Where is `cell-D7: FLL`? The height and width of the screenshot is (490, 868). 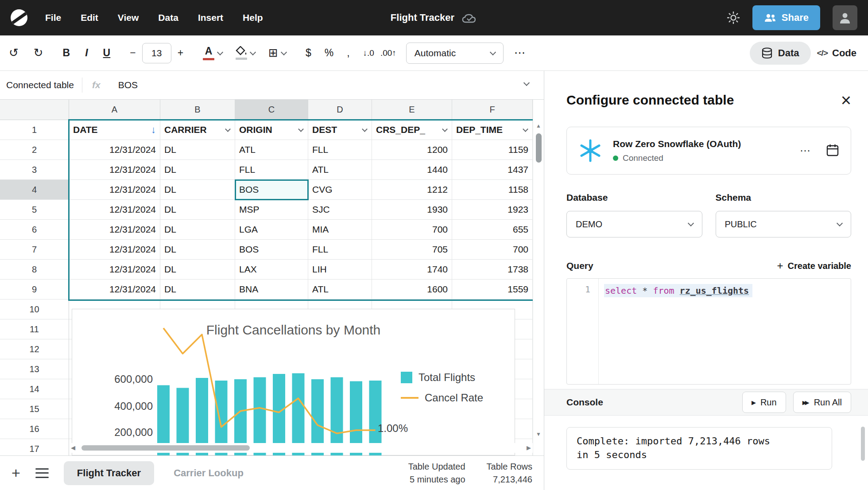 cell-D7: FLL is located at coordinates (340, 250).